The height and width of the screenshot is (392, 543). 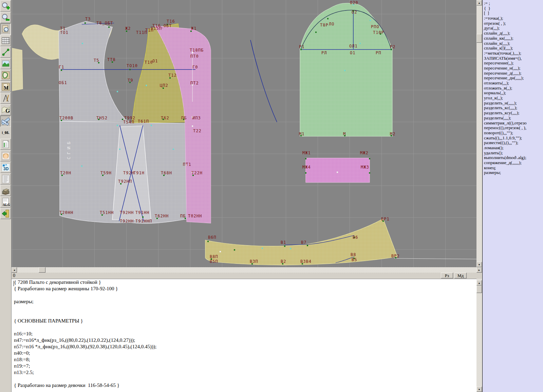 What do you see at coordinates (513, 88) in the screenshot?
I see `command-item: отложить_в(,,);` at bounding box center [513, 88].